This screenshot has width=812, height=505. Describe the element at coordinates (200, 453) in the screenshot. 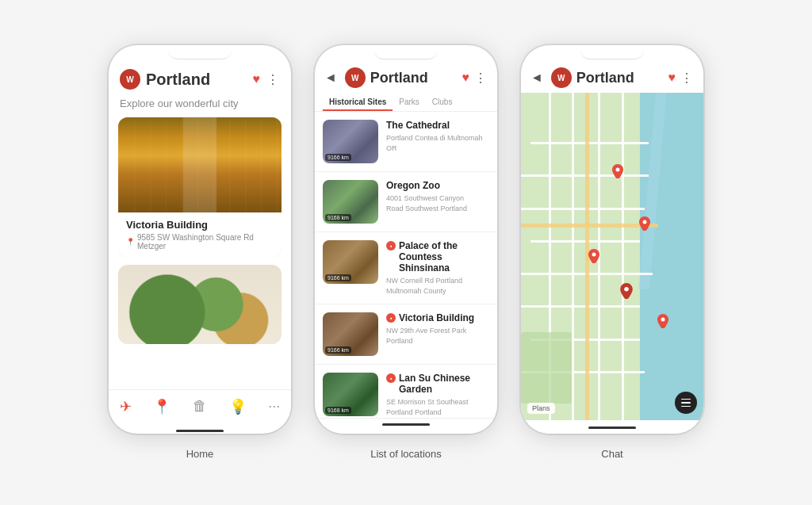

I see `home-label: Home` at that location.